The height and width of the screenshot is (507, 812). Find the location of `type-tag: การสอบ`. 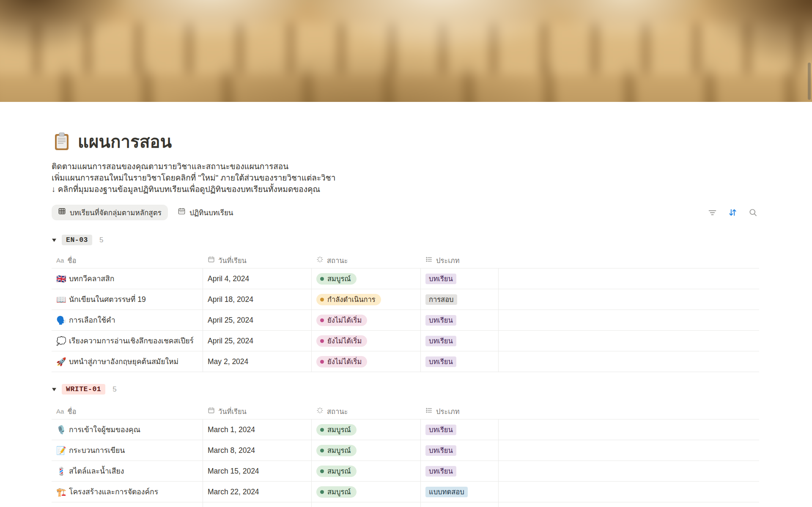

type-tag: การสอบ is located at coordinates (442, 299).